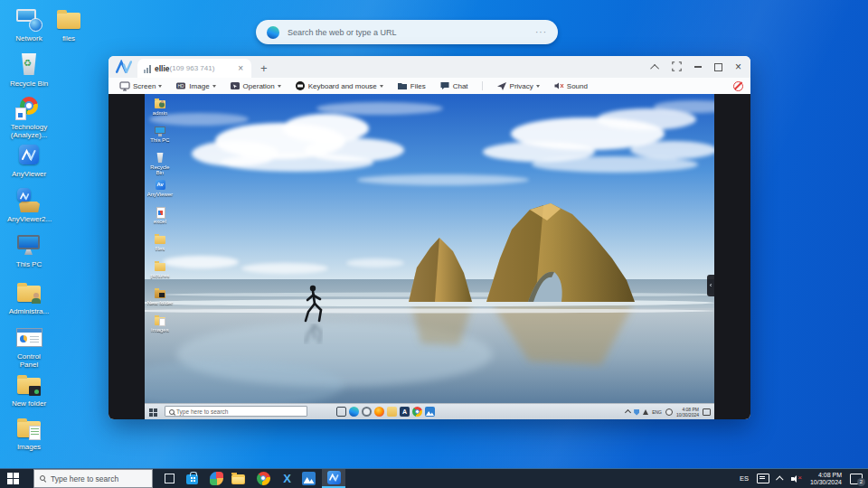  I want to click on desktop-icon-network: Network, so click(29, 23).